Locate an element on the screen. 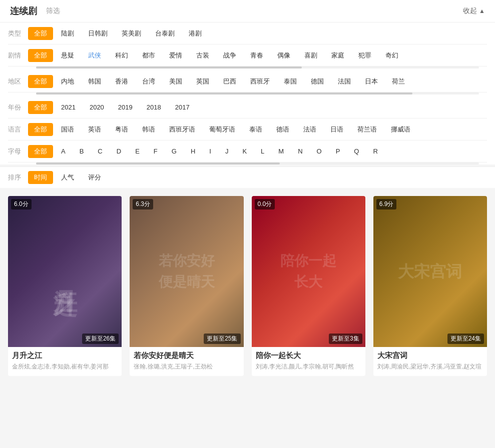 The image size is (495, 448). filter-tag-region-13: 荷兰 is located at coordinates (398, 82).